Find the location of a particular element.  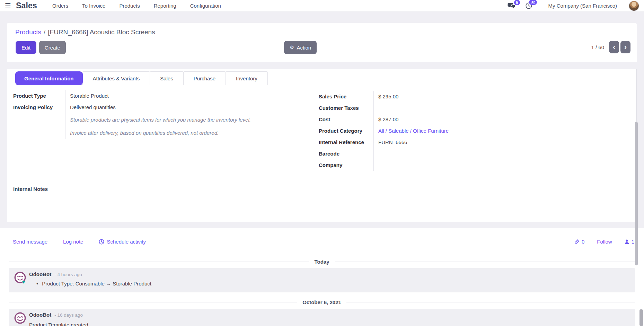

message-body: • Product Type: Consumable → Storable Pr… is located at coordinates (94, 283).